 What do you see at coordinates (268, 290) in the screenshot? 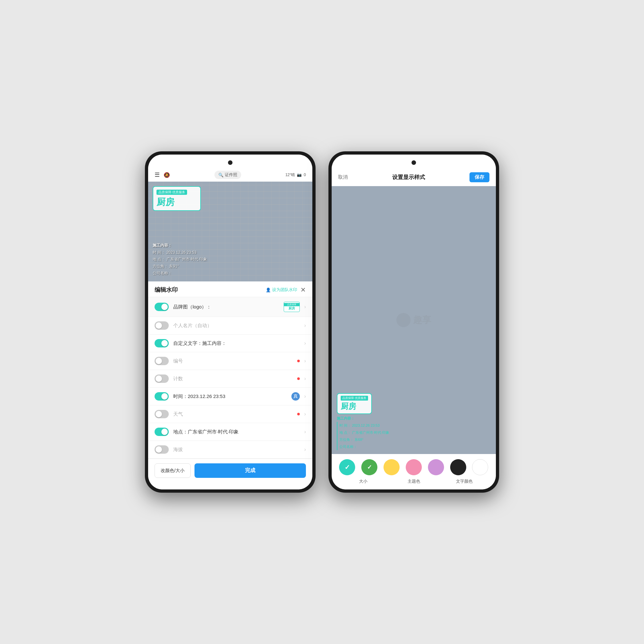
I see `team-icon: 👤` at bounding box center [268, 290].